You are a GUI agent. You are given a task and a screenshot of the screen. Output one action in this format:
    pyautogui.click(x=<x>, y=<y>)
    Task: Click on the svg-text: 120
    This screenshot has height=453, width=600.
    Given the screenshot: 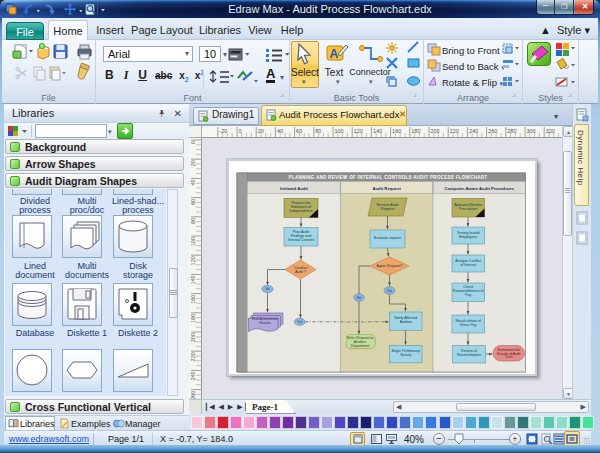 What is the action you would take?
    pyautogui.click(x=193, y=260)
    